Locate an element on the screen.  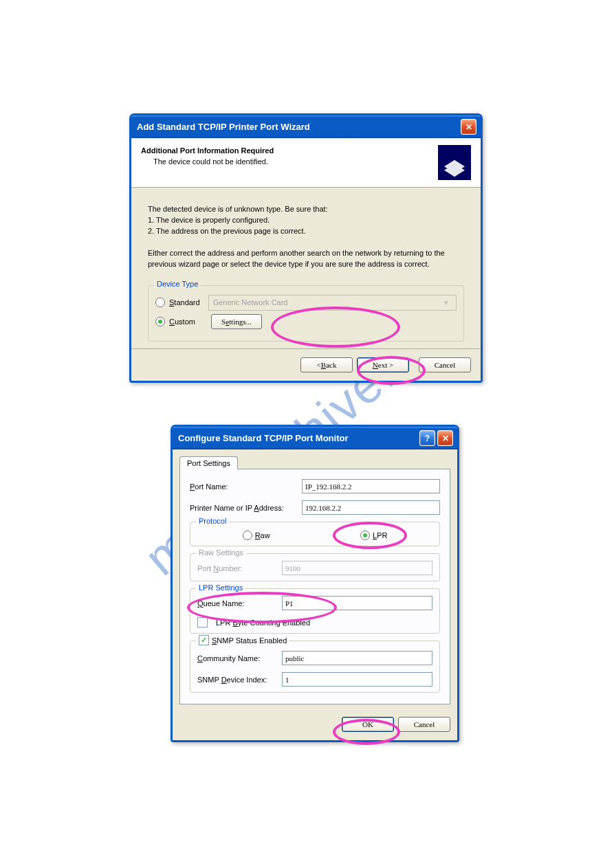
wizard-header-title: Additional Port Information Required is located at coordinates (208, 151).